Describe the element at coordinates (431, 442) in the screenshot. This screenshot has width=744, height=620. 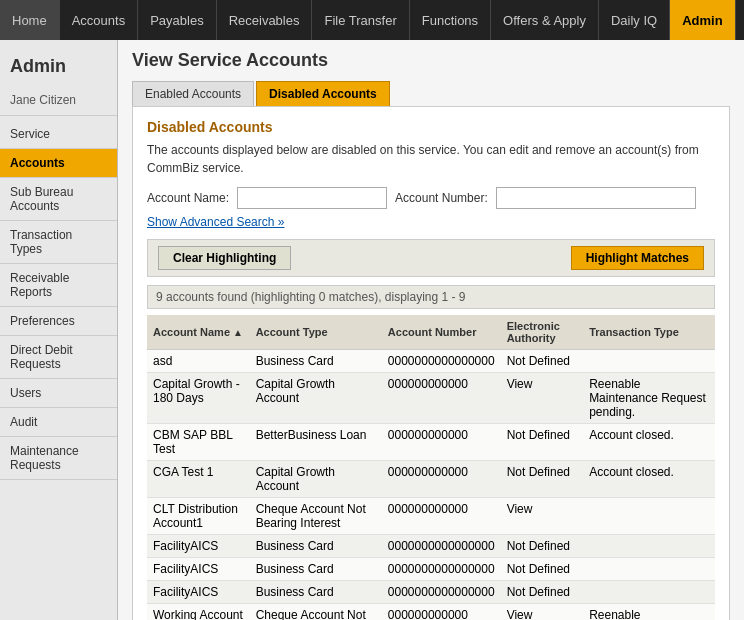
I see `table-row: CBM SAP BBL TestBetterBusiness Loan00000…` at that location.